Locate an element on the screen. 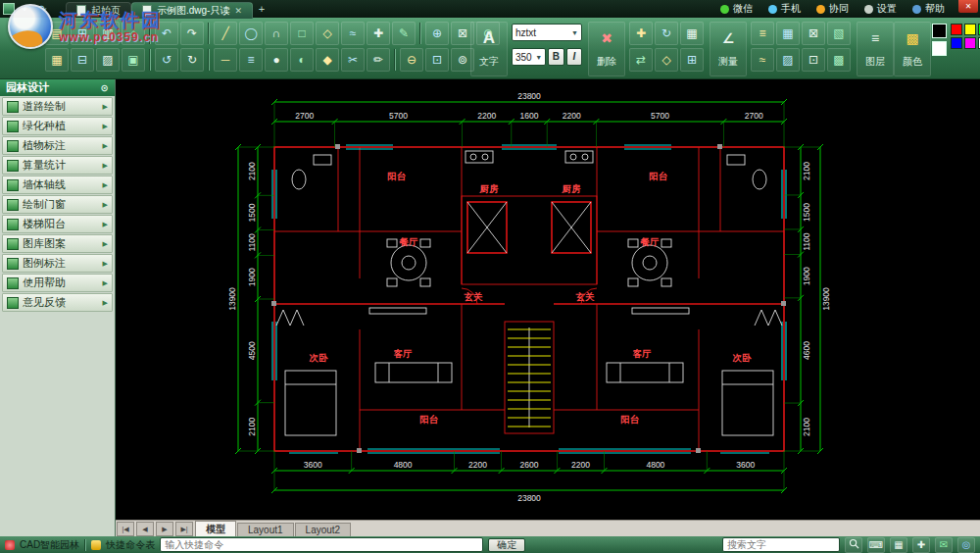 The width and height of the screenshot is (980, 553). sidebar-item-help: 使用帮助 ▶ is located at coordinates (57, 282).